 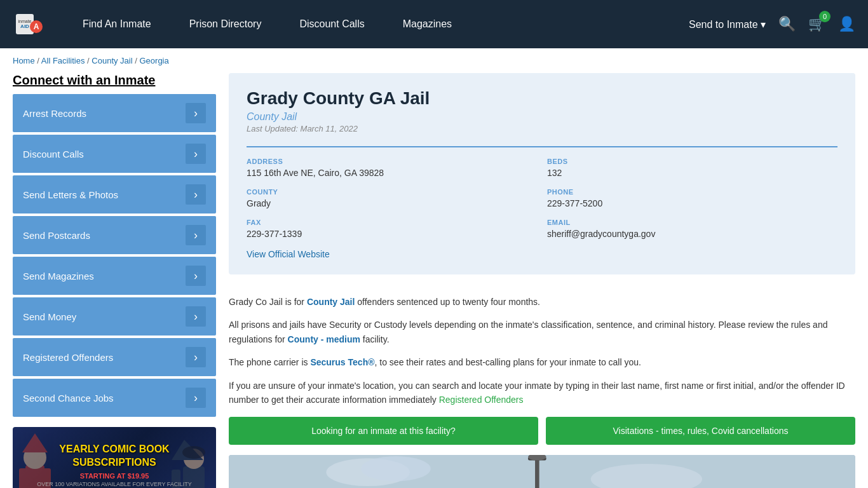 What do you see at coordinates (482, 400) in the screenshot?
I see `registered-offenders-link: Registered Offenders` at bounding box center [482, 400].